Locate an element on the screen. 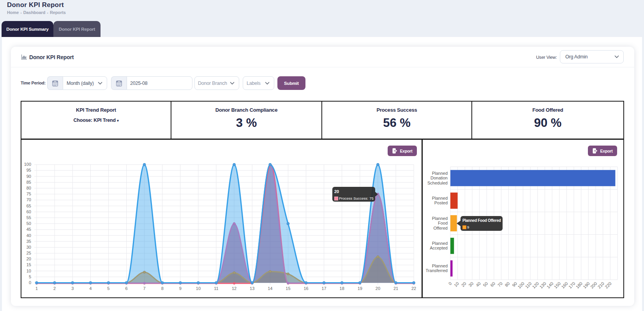 The width and height of the screenshot is (644, 311). svg-text: Transferred is located at coordinates (437, 271).